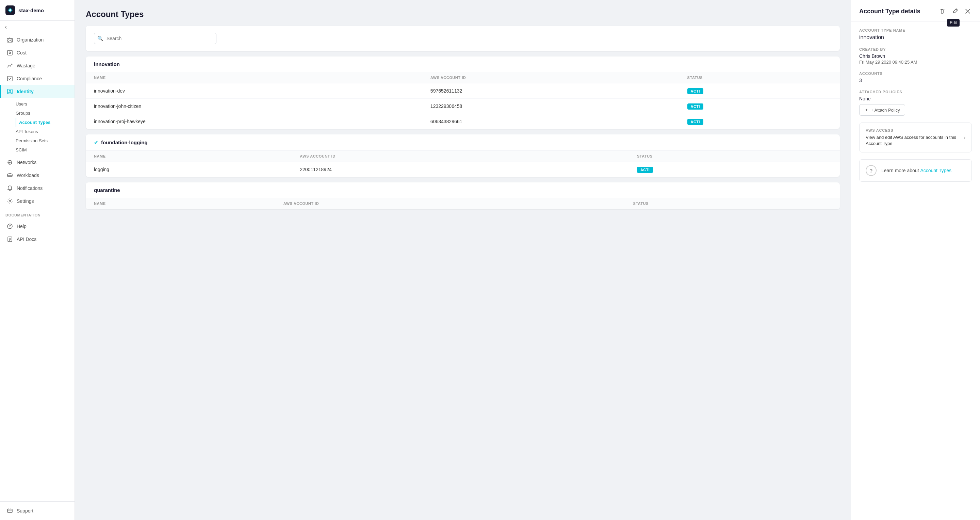  I want to click on aws-access-label: AWS ACCESS, so click(915, 130).